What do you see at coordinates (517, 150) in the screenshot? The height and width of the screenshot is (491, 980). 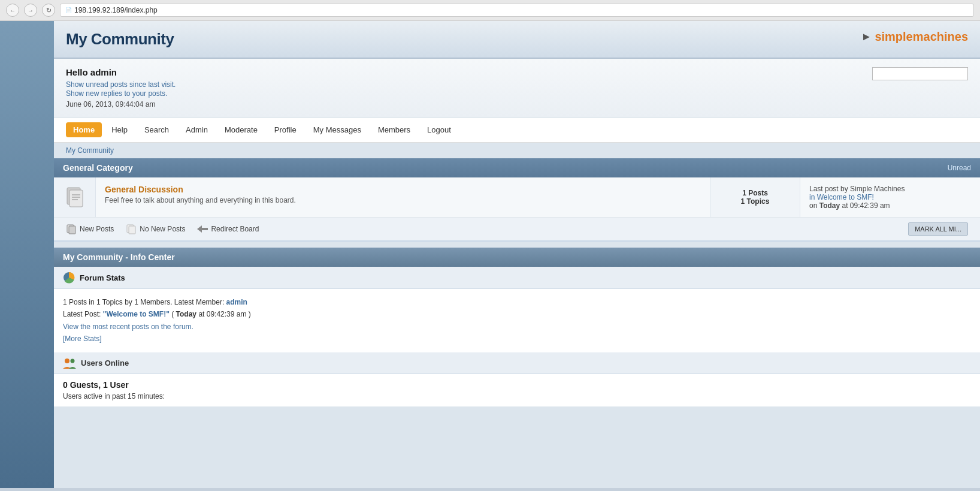 I see `breadcrumb: My Community` at bounding box center [517, 150].